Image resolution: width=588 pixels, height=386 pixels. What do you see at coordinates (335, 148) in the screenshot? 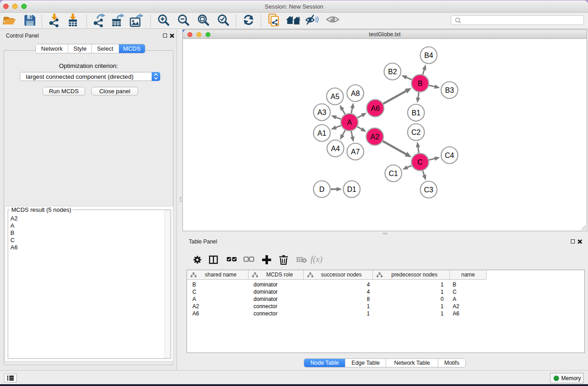
I see `svg-text: A4` at bounding box center [335, 148].